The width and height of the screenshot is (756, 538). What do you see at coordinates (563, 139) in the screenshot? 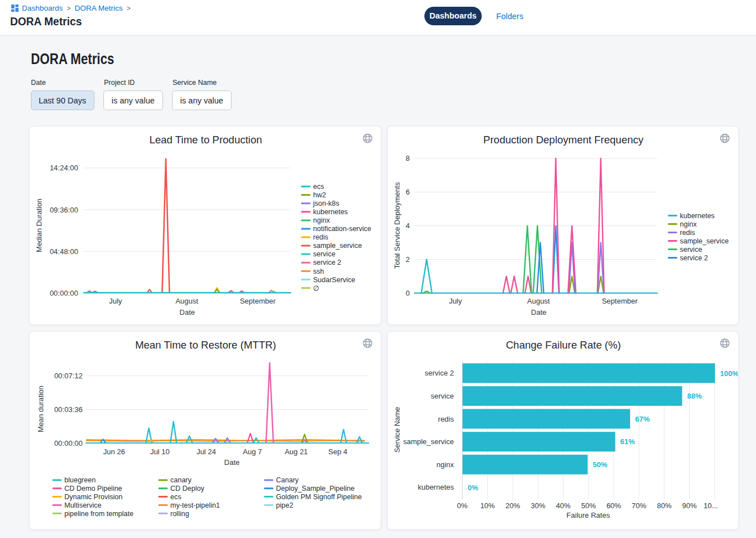
I see `svg-text:Production Deployment Frequenc: Production Deployment Frequency` at bounding box center [563, 139].